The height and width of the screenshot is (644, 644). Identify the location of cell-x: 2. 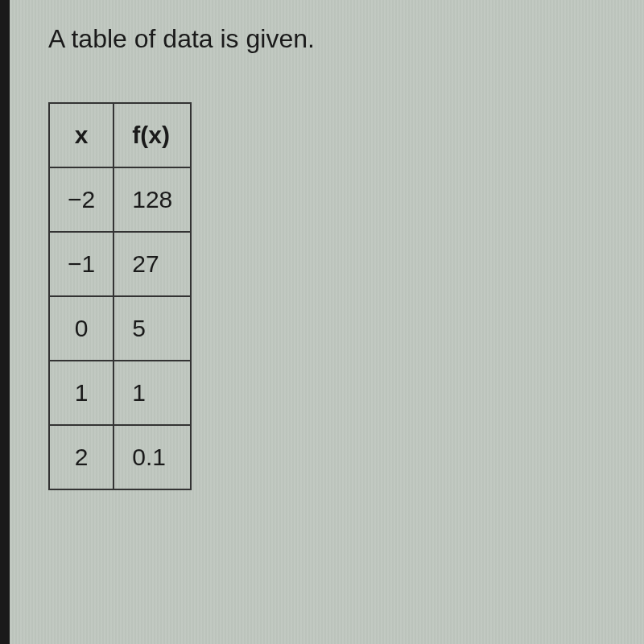
(81, 457).